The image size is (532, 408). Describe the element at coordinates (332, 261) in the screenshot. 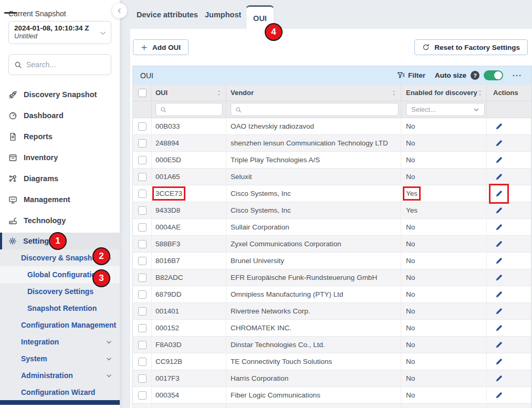

I see `table-row: 8016B7 Brunel University No` at that location.